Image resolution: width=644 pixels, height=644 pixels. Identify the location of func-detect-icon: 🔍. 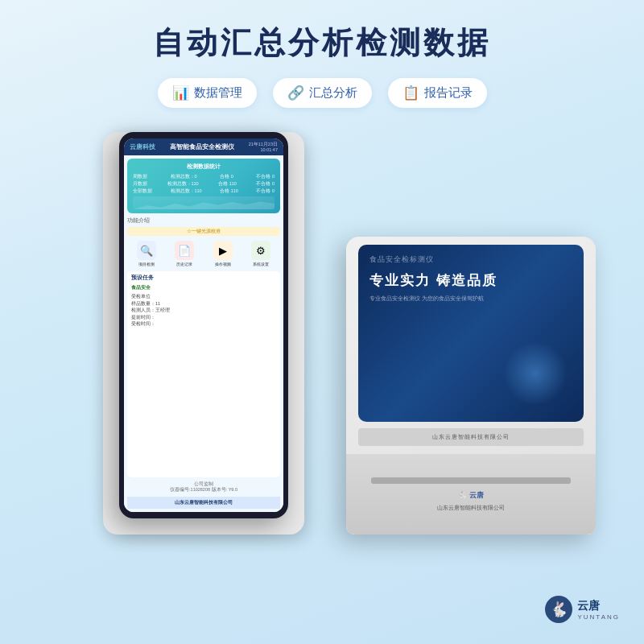
(147, 250).